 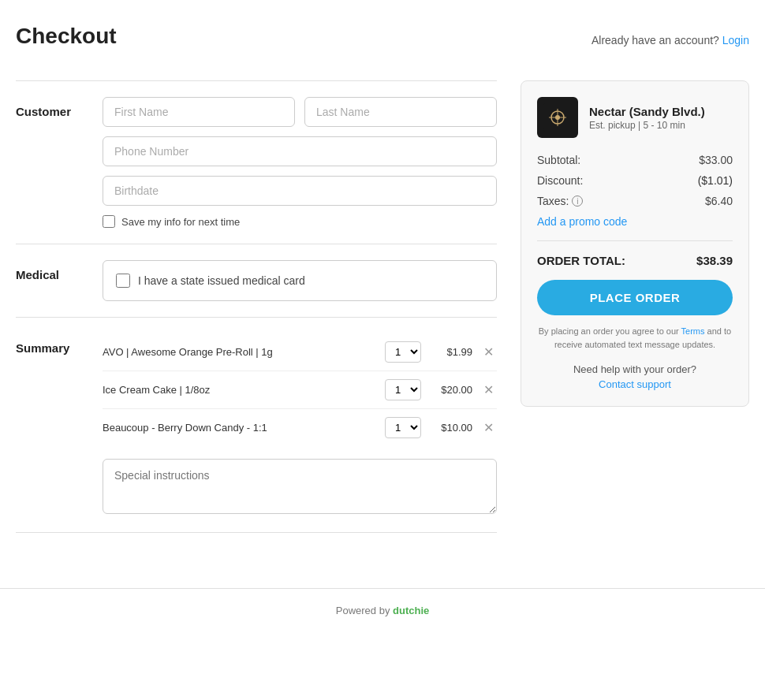 What do you see at coordinates (300, 281) in the screenshot?
I see `medical-card-box: I have a state issued medical card` at bounding box center [300, 281].